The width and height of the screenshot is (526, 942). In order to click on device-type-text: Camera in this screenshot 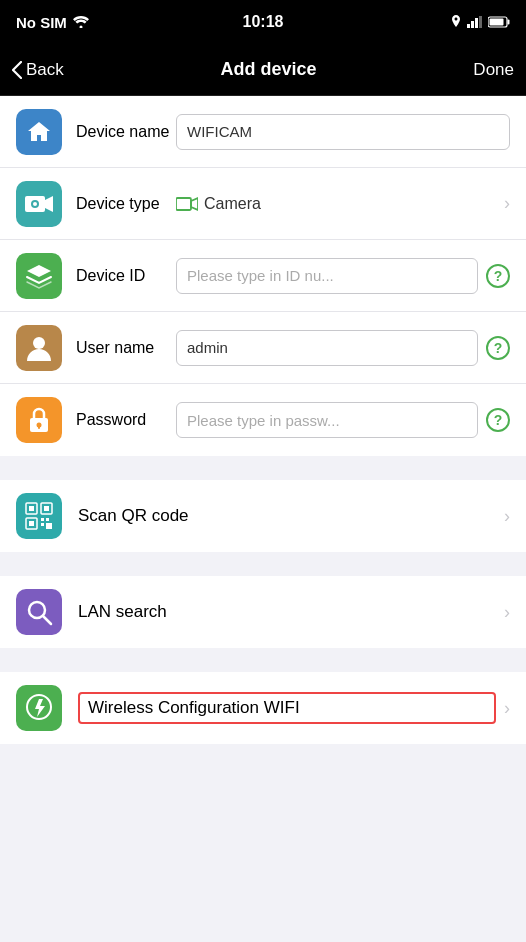, I will do `click(232, 204)`.